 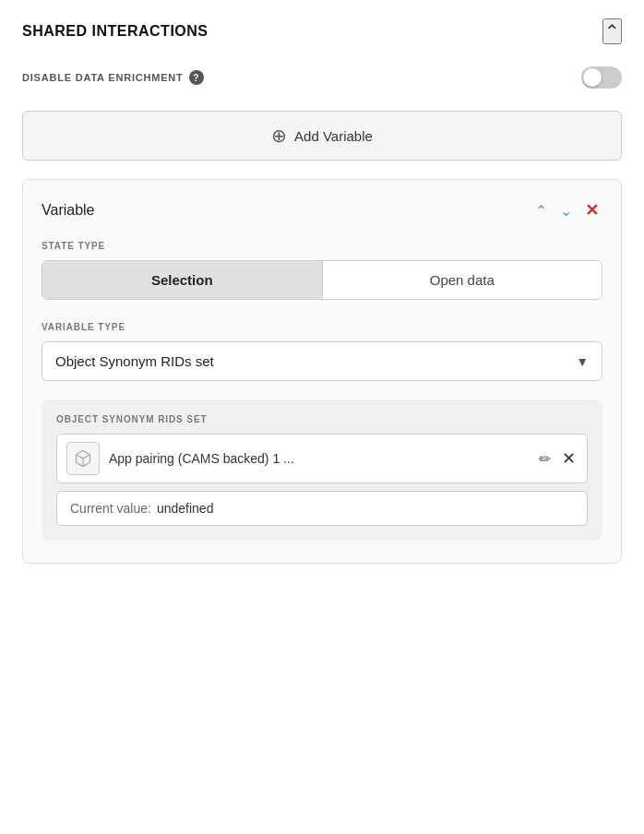 What do you see at coordinates (334, 137) in the screenshot?
I see `add-variable-label: Add Variable` at bounding box center [334, 137].